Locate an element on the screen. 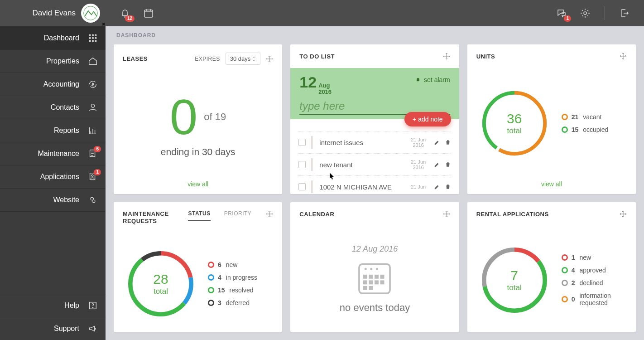 This screenshot has height=340, width=644. todo-list: internet issues 21 Jun2016 new tenant 21… is located at coordinates (375, 157).